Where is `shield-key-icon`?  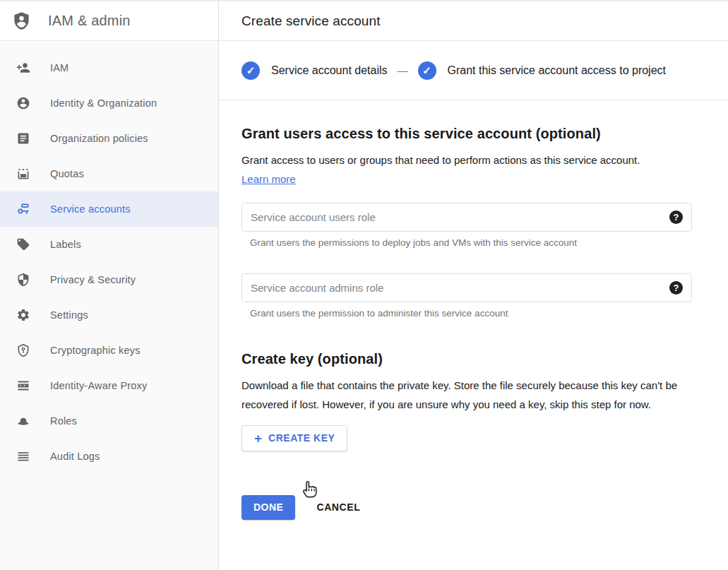
shield-key-icon is located at coordinates (23, 350).